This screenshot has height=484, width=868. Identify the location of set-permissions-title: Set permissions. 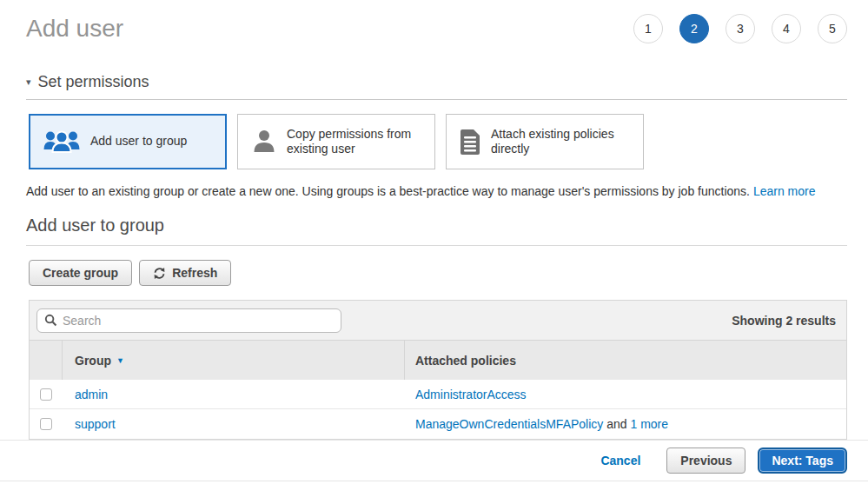
(94, 82).